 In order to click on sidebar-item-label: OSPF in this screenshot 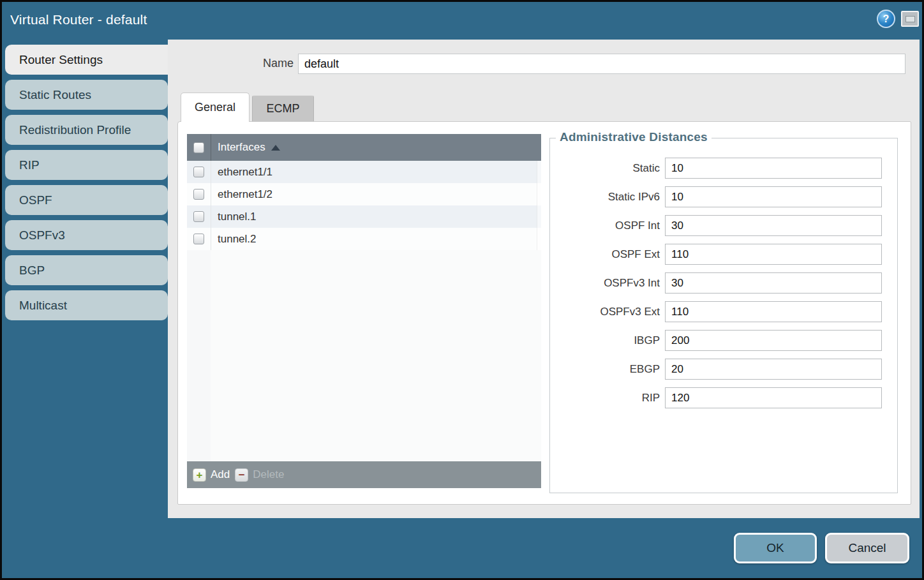, I will do `click(36, 200)`.